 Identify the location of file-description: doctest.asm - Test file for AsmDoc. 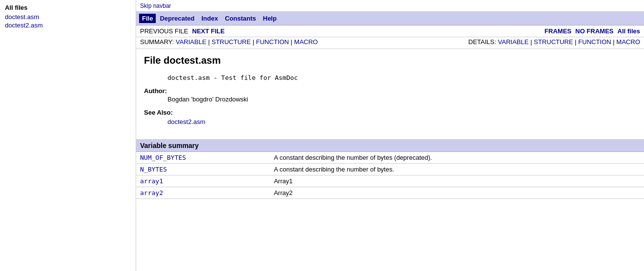
(402, 77).